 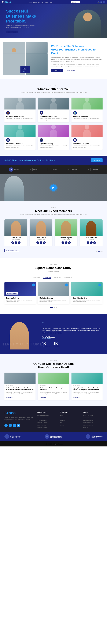 I want to click on case-title-3: Consulting Services, so click(x=87, y=298).